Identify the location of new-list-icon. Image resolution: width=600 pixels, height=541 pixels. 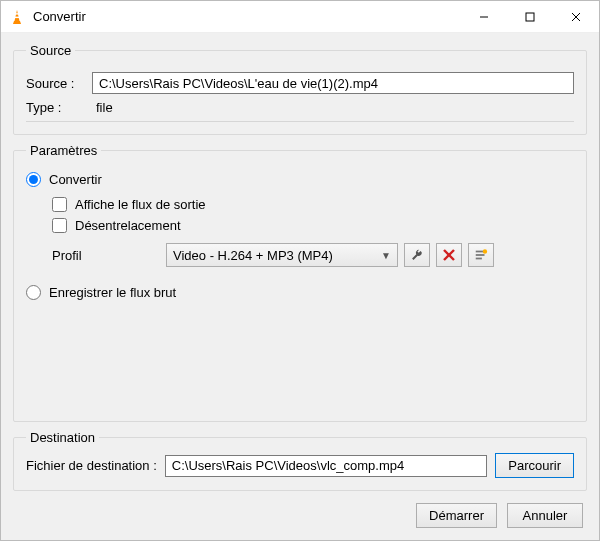
(481, 255).